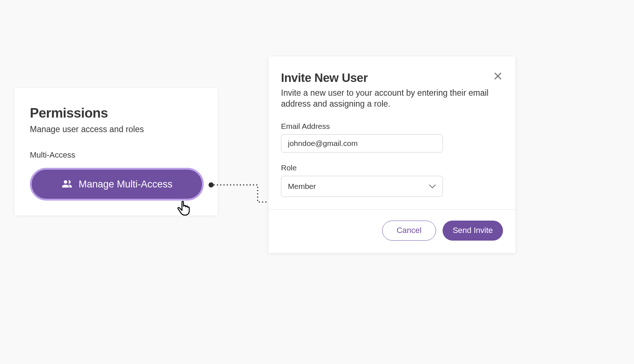 The width and height of the screenshot is (634, 364). I want to click on close-icon, so click(498, 77).